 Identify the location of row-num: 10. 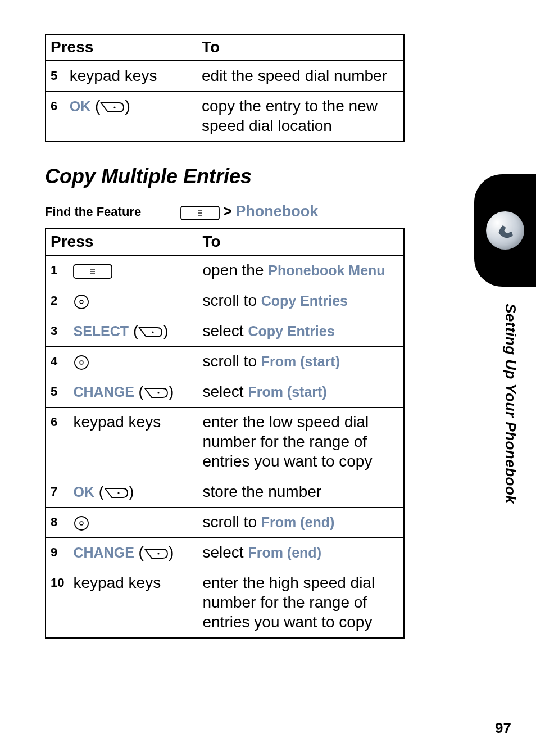
(57, 604).